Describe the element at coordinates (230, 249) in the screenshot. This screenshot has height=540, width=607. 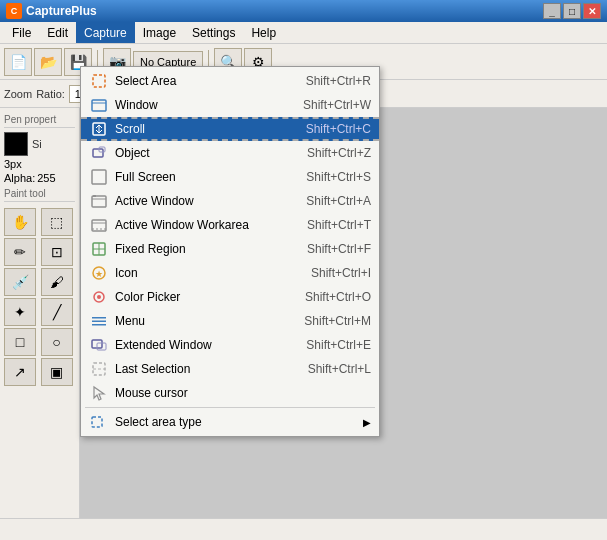
I see `menu-fixed-region: Fixed Region Shift+Ctrl+F` at that location.